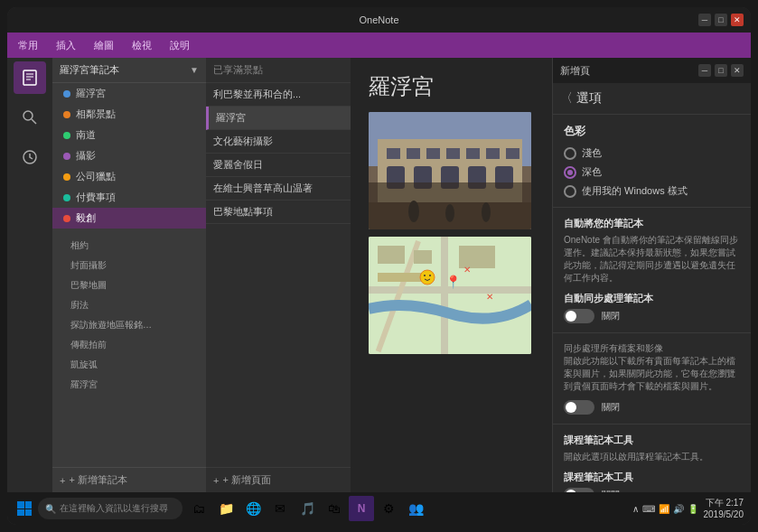  Describe the element at coordinates (104, 45) in the screenshot. I see `menu-draw: 繪圖` at that location.